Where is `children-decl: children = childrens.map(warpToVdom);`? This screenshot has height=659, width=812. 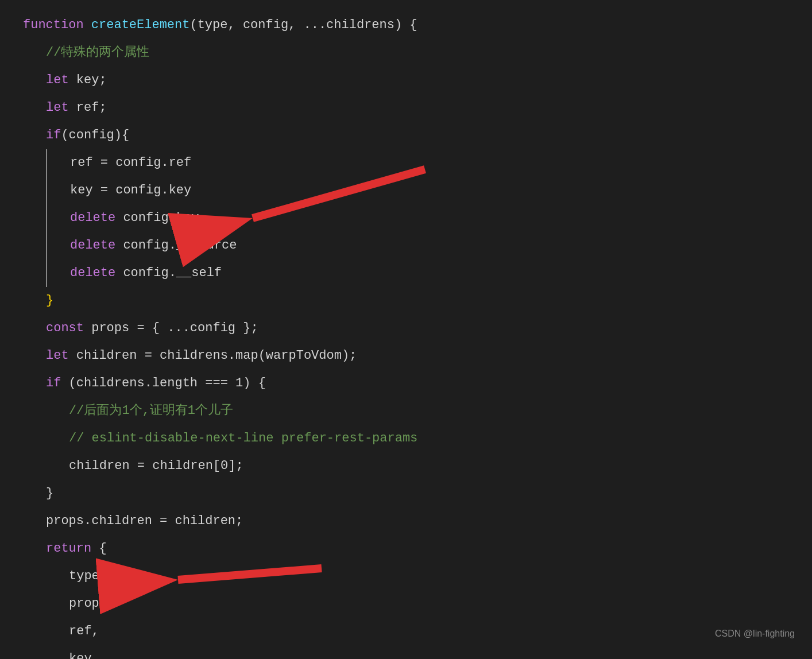 children-decl: children = childrens.map(warpToVdom); is located at coordinates (213, 356).